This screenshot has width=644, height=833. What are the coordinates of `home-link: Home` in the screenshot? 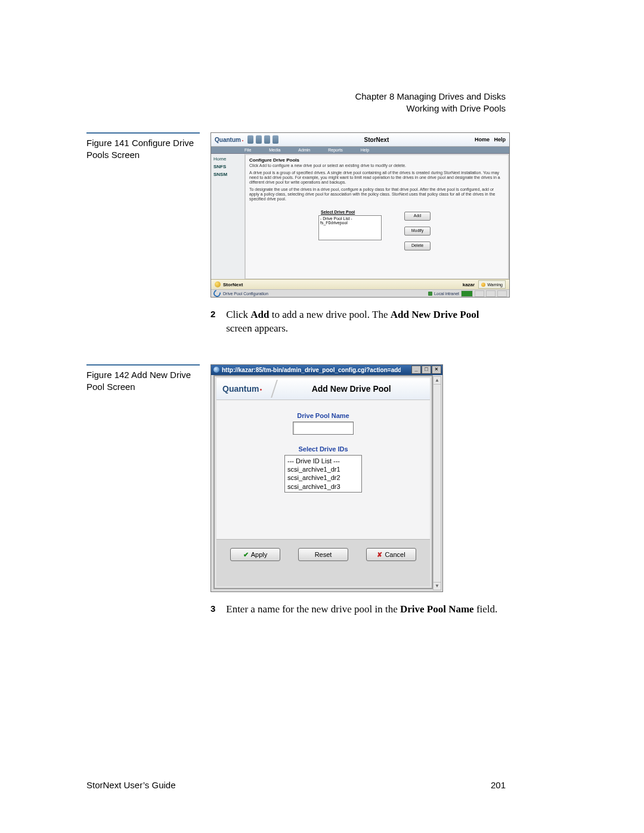 It's located at (482, 140).